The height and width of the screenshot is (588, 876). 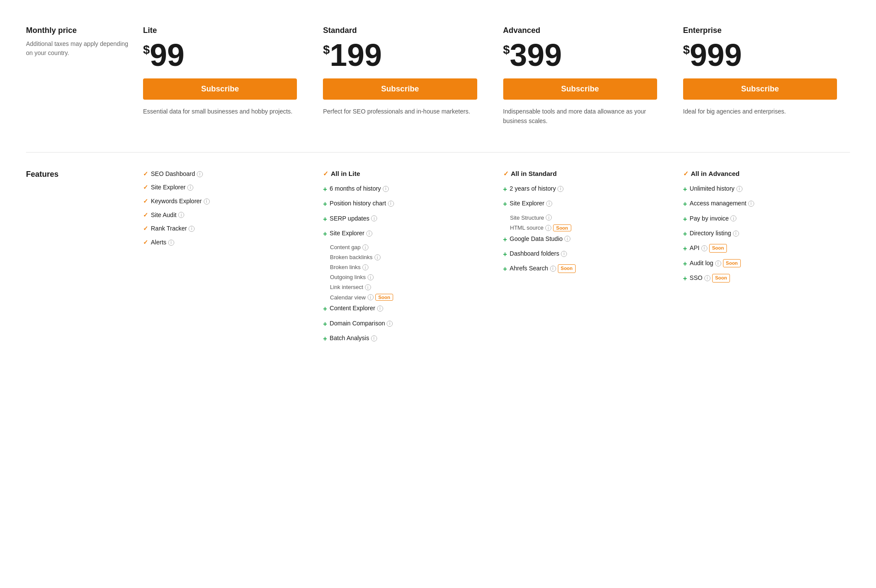 What do you see at coordinates (400, 204) in the screenshot?
I see `feature-item: + Position history chart i` at bounding box center [400, 204].